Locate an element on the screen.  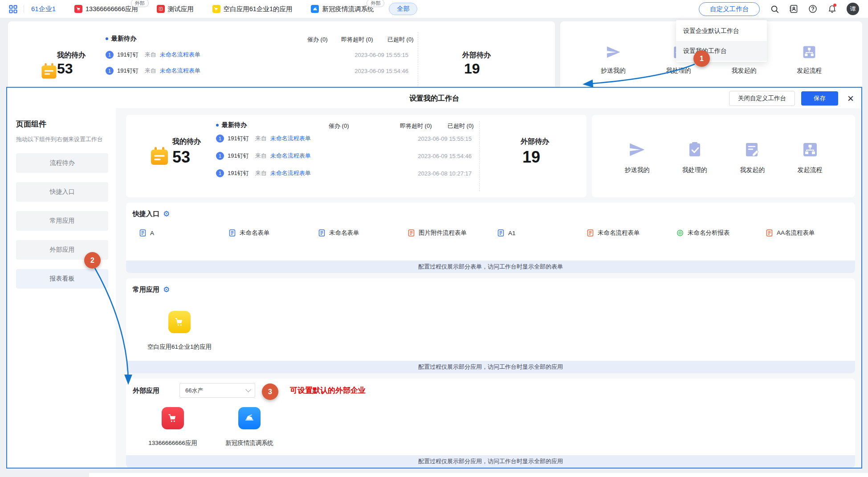
chevron-down-icon is located at coordinates (249, 389).